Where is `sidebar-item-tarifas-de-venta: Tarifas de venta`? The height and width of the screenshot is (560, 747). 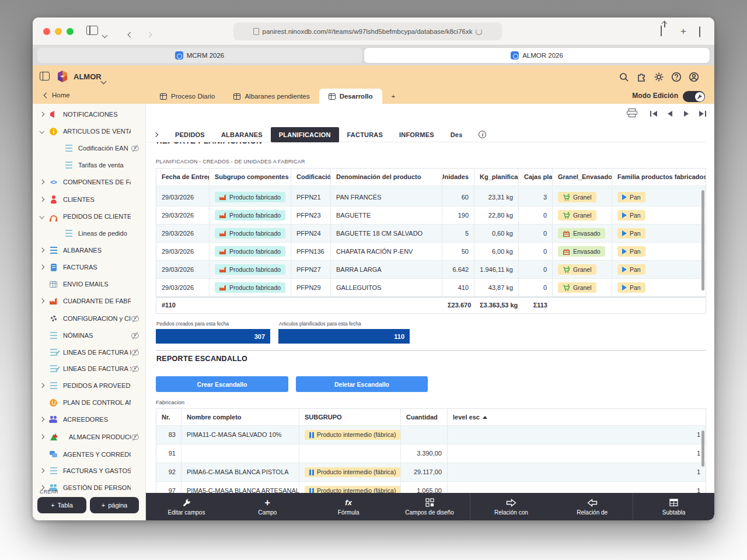 sidebar-item-tarifas-de-venta: Tarifas de venta is located at coordinates (89, 165).